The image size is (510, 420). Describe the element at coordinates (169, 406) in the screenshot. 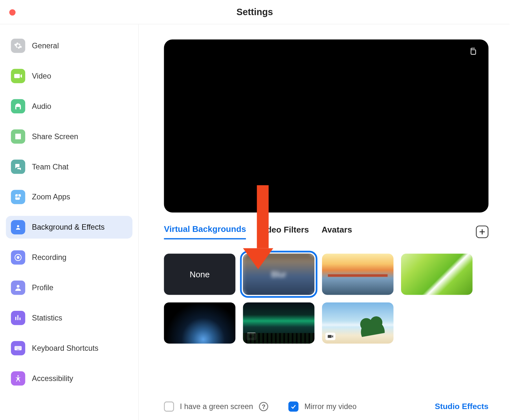

I see `green-screen-checkbox` at that location.